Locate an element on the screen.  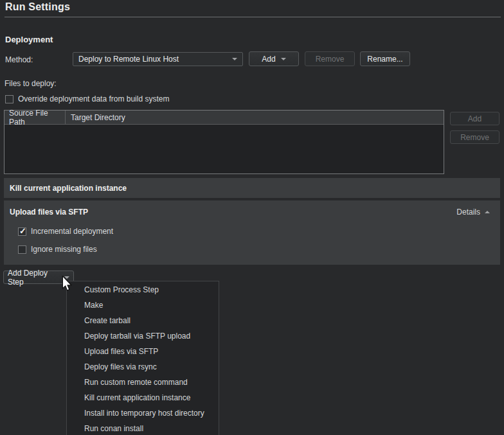
method-rename-label: Rename... is located at coordinates (384, 59).